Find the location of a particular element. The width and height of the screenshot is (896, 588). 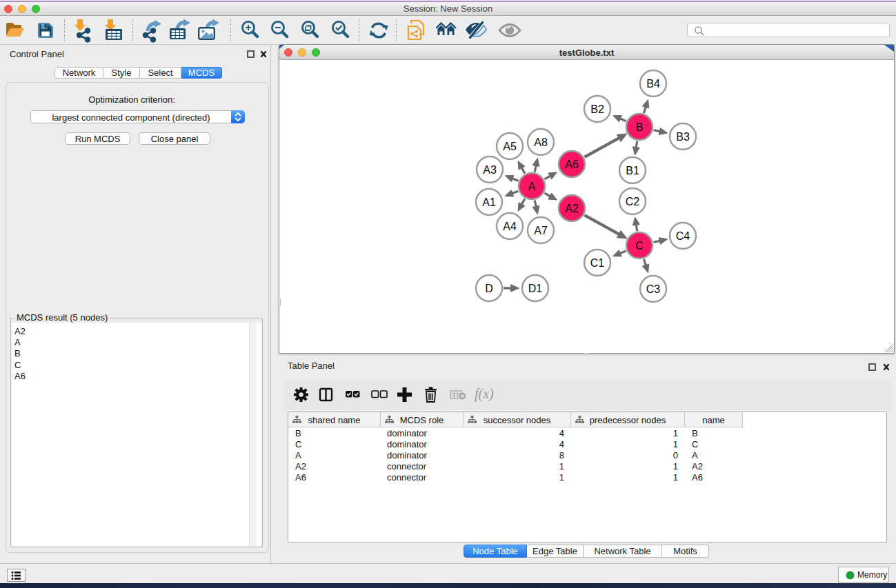

svg-text: C1 is located at coordinates (597, 263).